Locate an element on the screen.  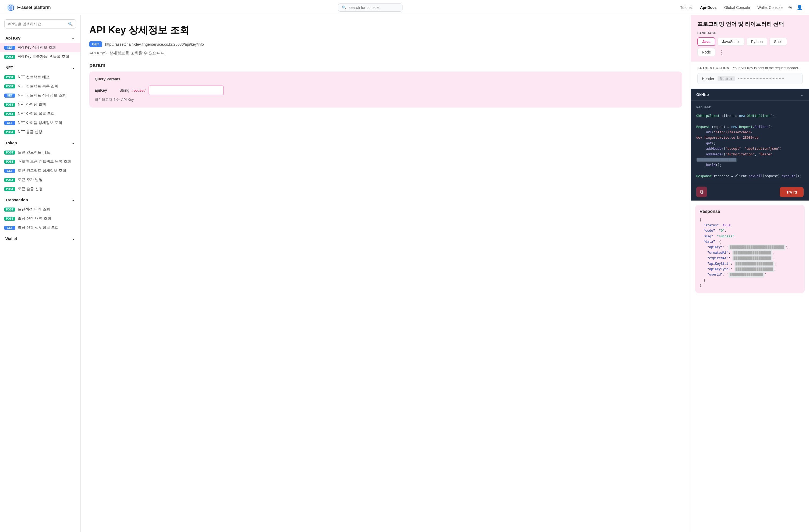
param-required-apikey: required is located at coordinates (139, 90).